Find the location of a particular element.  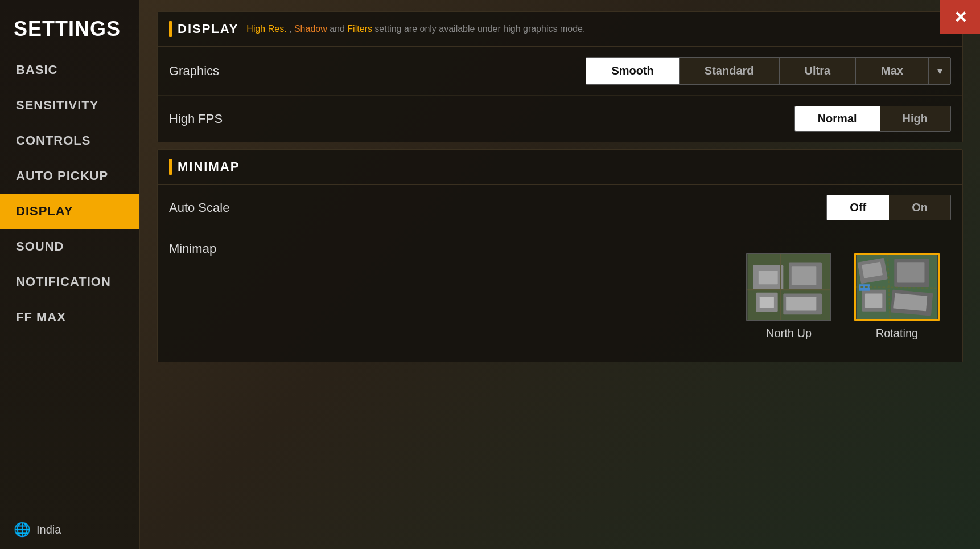

subtitle-suffix: setting are only available under high gr… is located at coordinates (480, 28).